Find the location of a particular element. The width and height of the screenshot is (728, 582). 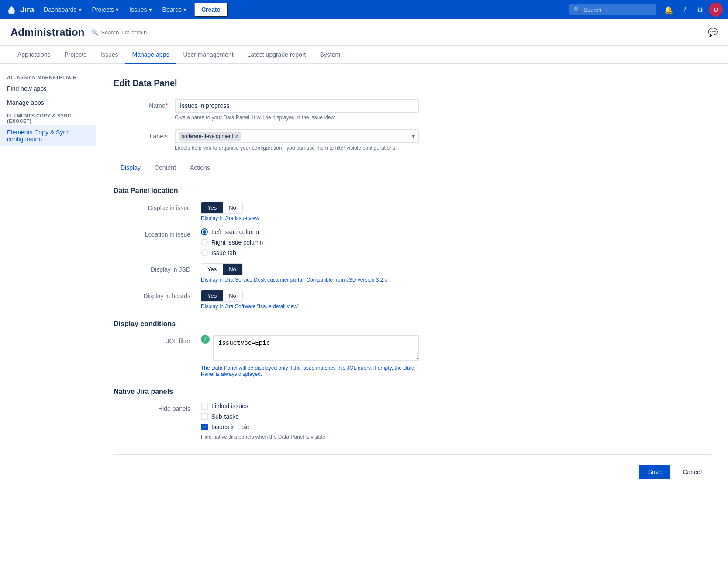

logo-text: Jira is located at coordinates (27, 10).